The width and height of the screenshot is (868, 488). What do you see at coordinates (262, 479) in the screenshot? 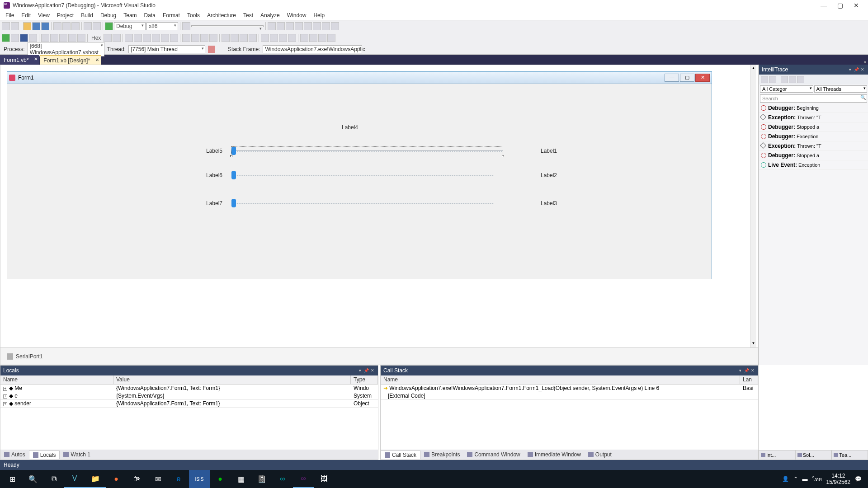
I see `taskbar-app: 📓` at bounding box center [262, 479].